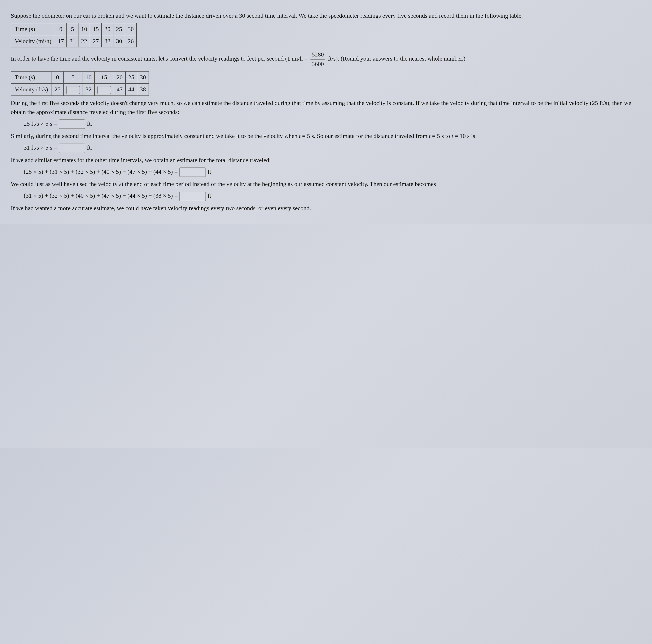  I want to click on t2-vellabel: Velocity (ft/s), so click(31, 90).